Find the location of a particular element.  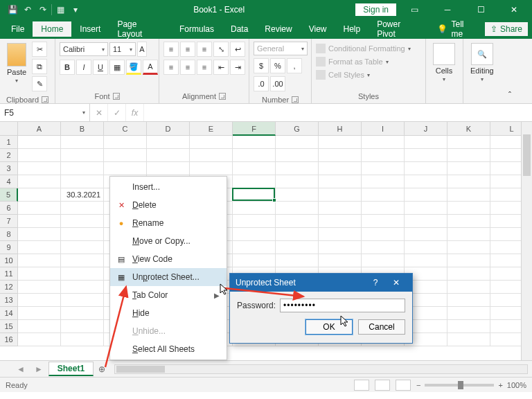

row-header: 12 is located at coordinates (9, 287).